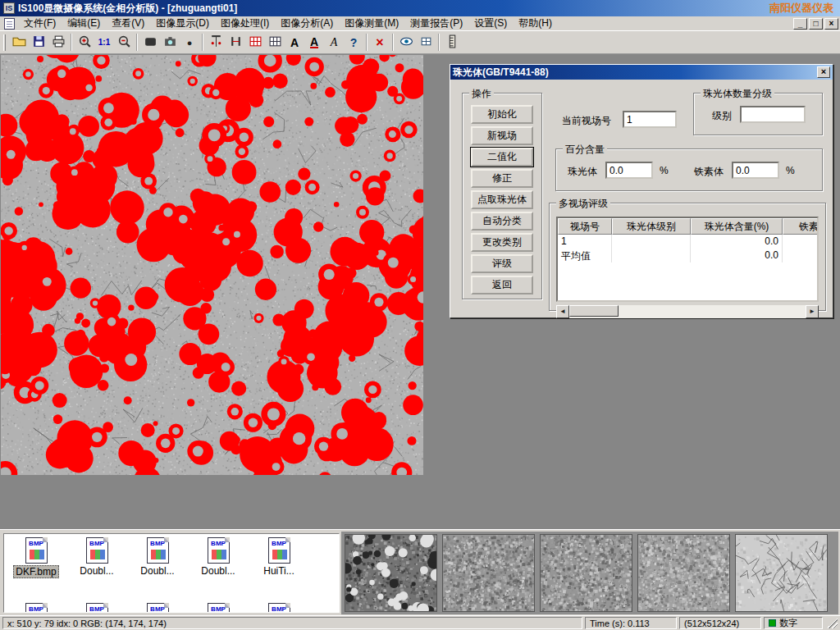  Describe the element at coordinates (801, 8) in the screenshot. I see `vendor-watermark: 南阳仪器仪表` at that location.